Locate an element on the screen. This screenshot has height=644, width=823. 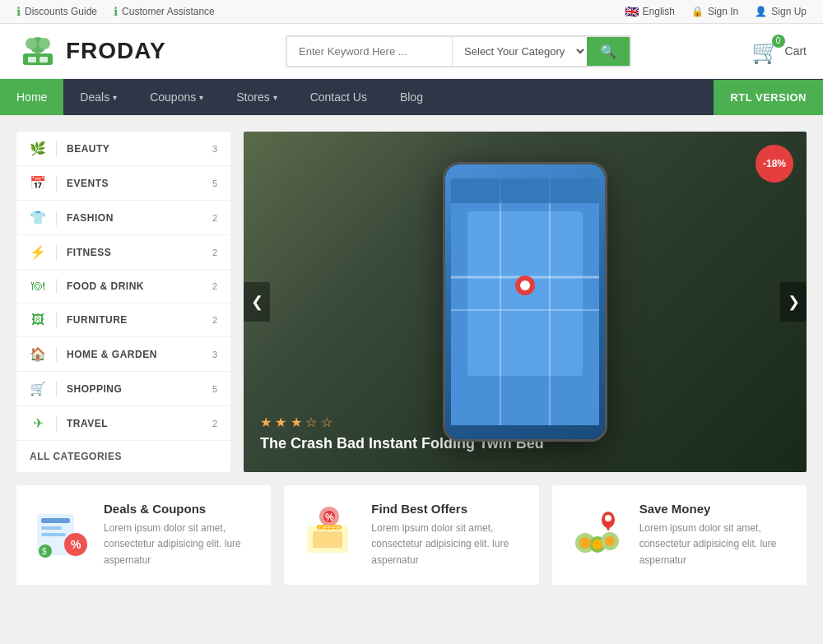
shopping-icon: 🛒 is located at coordinates (38, 388).